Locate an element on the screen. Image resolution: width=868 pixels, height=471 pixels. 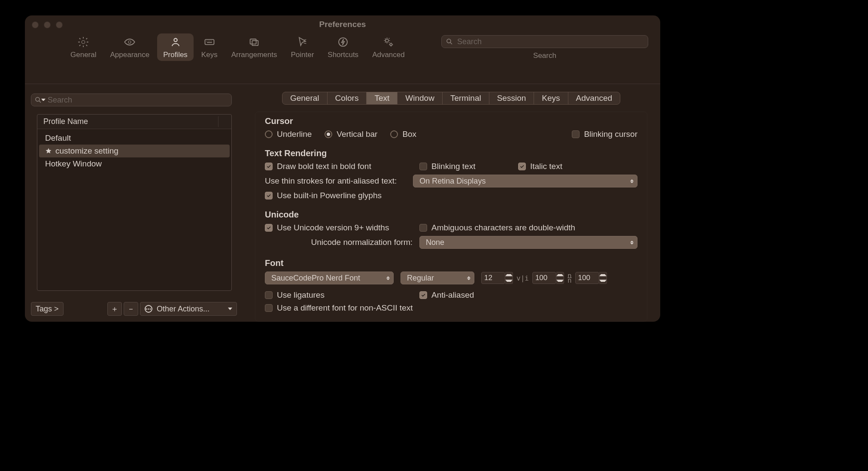
v-spacing-stepper: 100 is located at coordinates (591, 278).